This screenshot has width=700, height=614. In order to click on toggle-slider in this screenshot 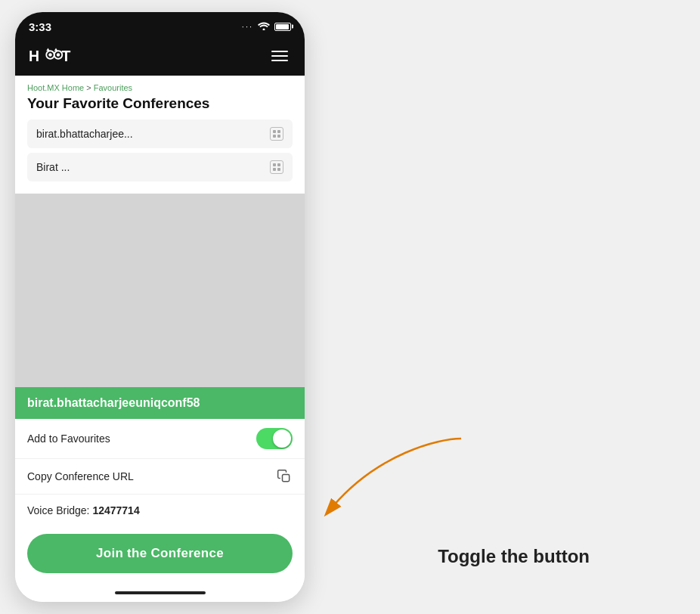, I will do `click(274, 439)`.